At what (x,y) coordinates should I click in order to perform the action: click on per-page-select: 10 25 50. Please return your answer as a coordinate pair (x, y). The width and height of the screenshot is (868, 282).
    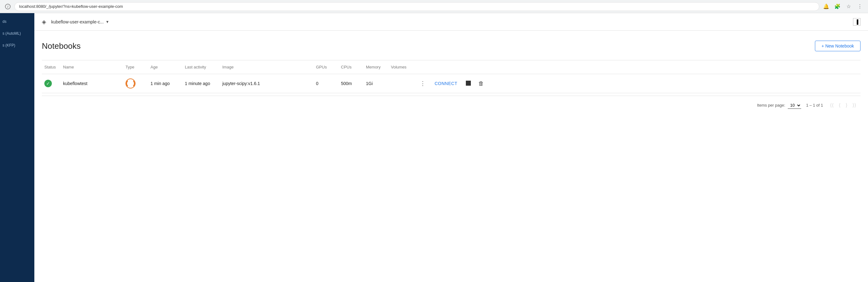
    Looking at the image, I should click on (795, 105).